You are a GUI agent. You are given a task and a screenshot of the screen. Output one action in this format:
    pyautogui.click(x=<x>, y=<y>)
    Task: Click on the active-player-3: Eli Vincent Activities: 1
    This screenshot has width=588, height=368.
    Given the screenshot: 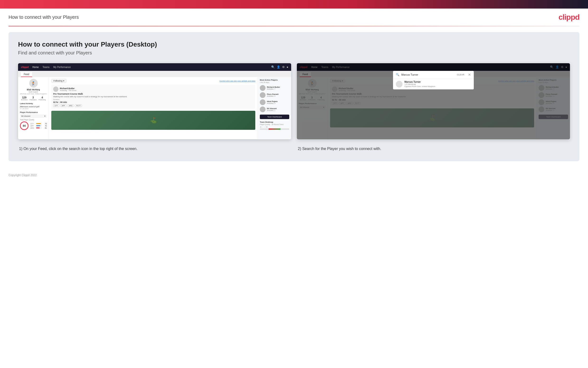 What is the action you would take?
    pyautogui.click(x=275, y=110)
    